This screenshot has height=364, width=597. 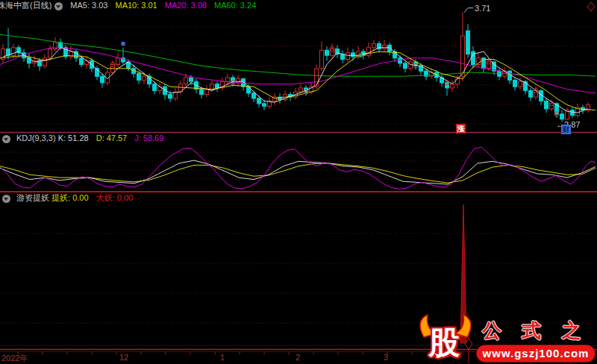 I want to click on watermark-url: www.gszj100.com, so click(x=536, y=354).